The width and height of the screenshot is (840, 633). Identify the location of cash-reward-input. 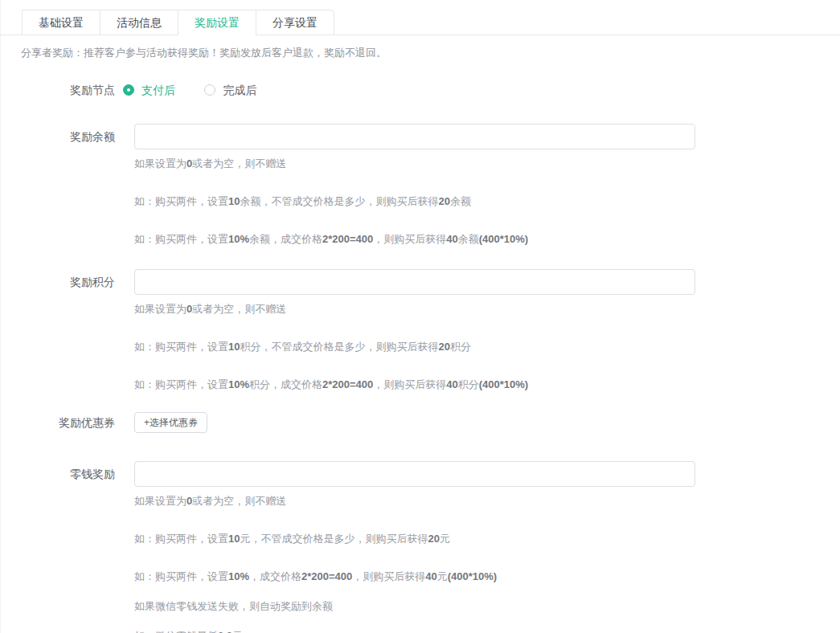
(415, 474).